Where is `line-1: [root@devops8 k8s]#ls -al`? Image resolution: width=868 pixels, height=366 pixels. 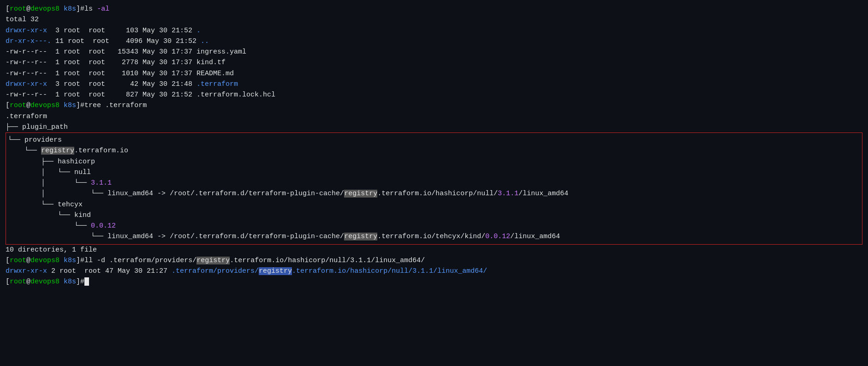
line-1: [root@devops8 k8s]#ls -al is located at coordinates (434, 9).